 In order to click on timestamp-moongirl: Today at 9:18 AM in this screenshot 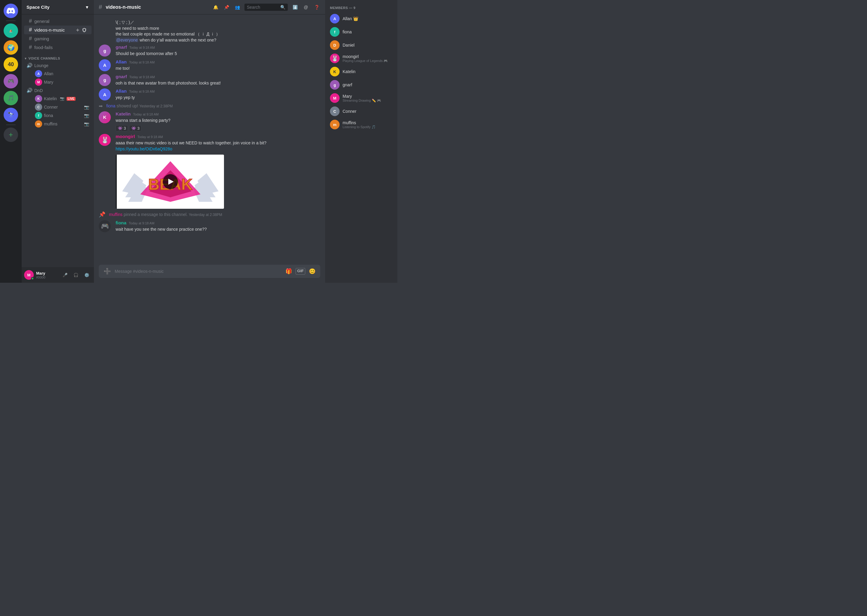, I will do `click(150, 137)`.